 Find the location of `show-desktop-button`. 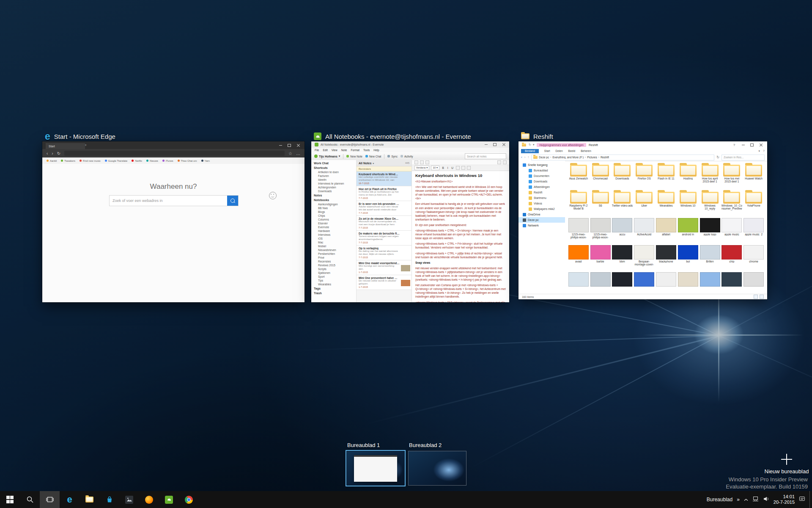

show-desktop-button is located at coordinates (811, 500).